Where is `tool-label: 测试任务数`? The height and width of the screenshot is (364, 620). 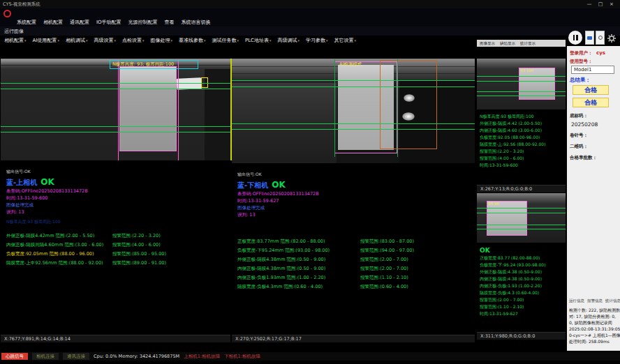
tool-label: 测试任务数 is located at coordinates (223, 40).